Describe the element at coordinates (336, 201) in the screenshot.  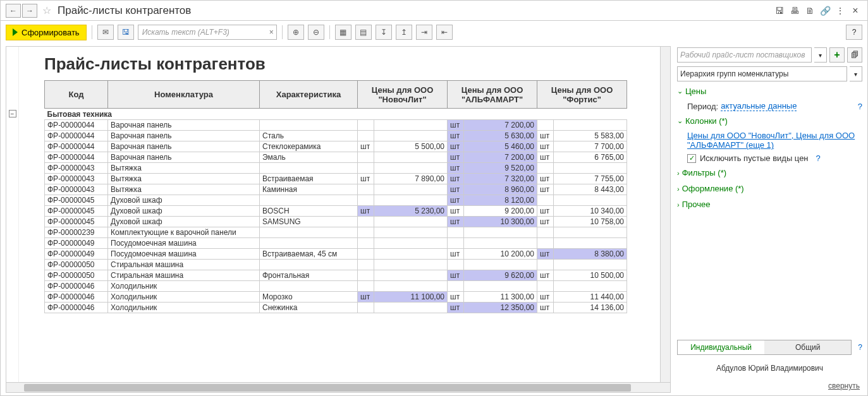
I see `table-row: ФР-00000045Духовой шкафшт8 120,00` at that location.